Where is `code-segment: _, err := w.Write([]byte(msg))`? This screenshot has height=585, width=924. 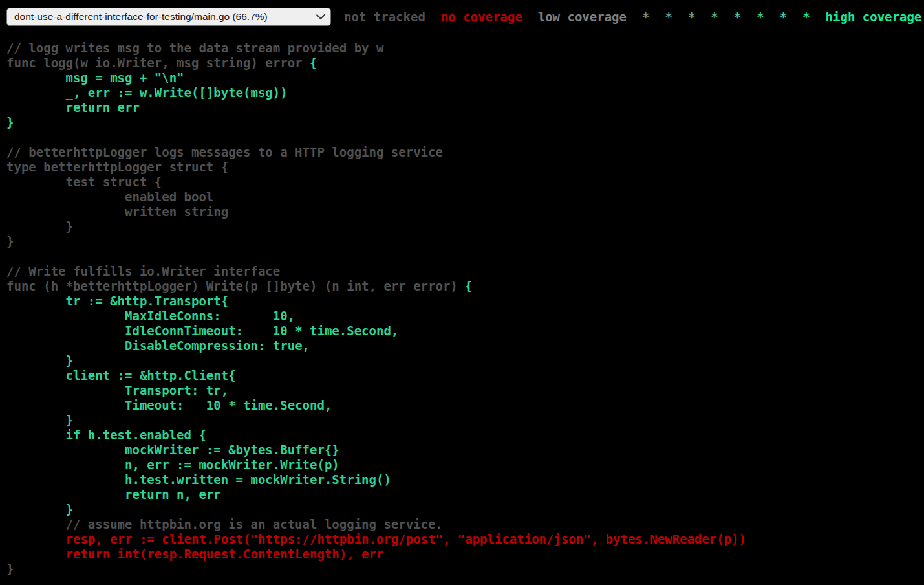
code-segment: _, err := w.Write([]byte(msg)) is located at coordinates (147, 93).